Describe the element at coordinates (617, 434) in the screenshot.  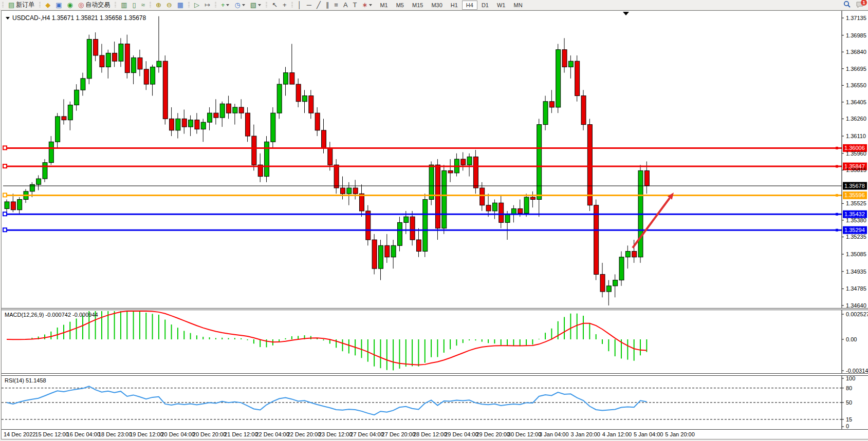
I see `date-tick-label: 4 Jan 12:00` at that location.